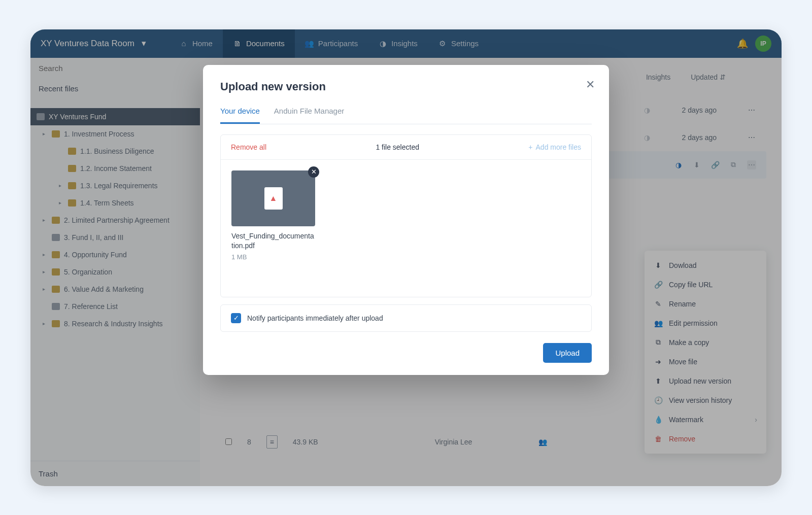  What do you see at coordinates (530, 147) in the screenshot?
I see `plus-icon: +` at bounding box center [530, 147].